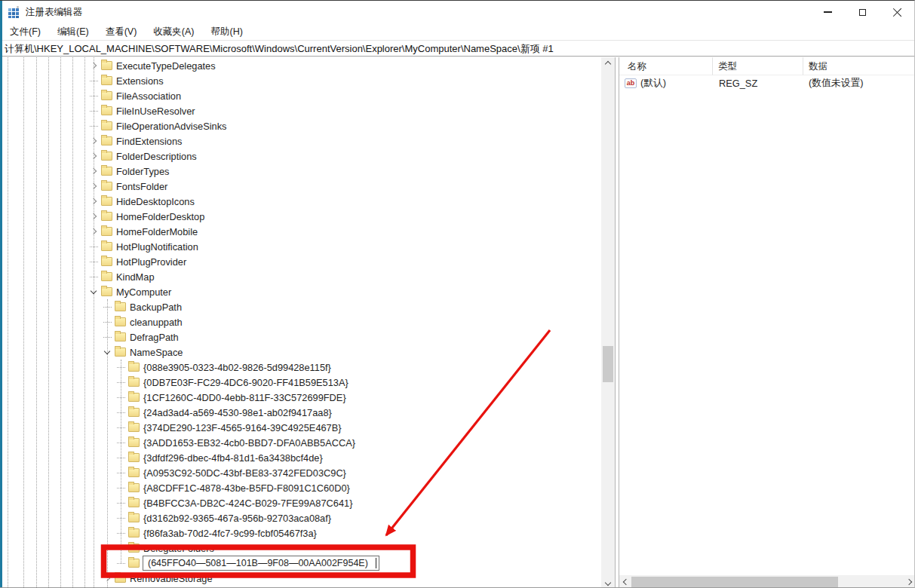 The image size is (915, 588). What do you see at coordinates (300, 156) in the screenshot?
I see `tree-item: FolderDescriptions` at bounding box center [300, 156].